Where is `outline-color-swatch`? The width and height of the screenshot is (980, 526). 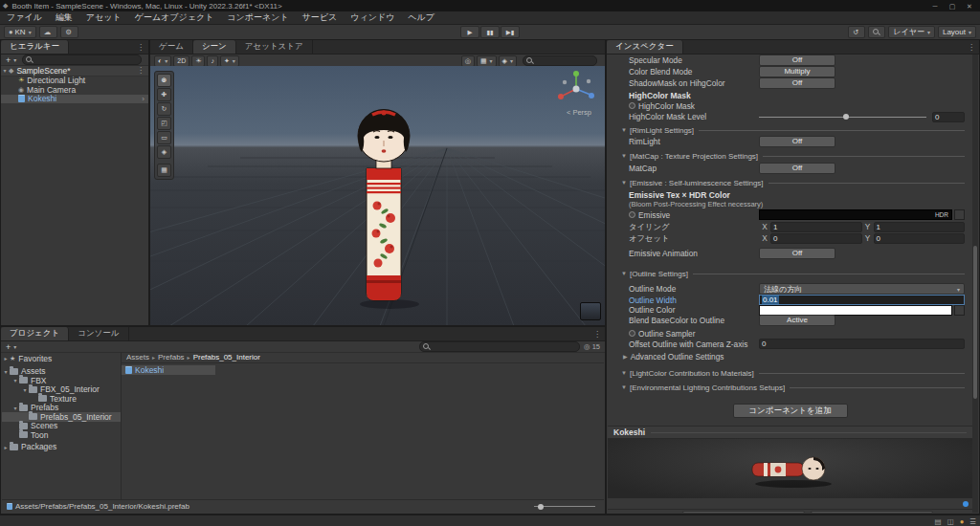 outline-color-swatch is located at coordinates (856, 310).